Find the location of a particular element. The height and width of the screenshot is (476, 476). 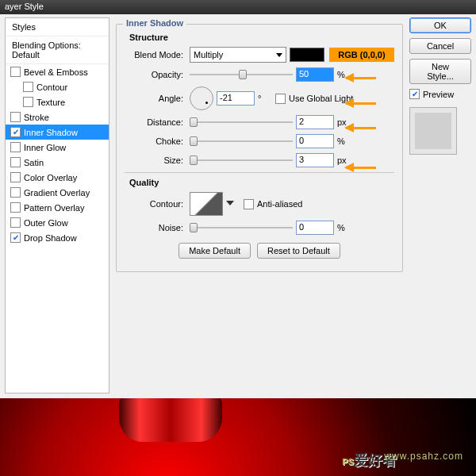

size-field: 3 is located at coordinates (315, 160).